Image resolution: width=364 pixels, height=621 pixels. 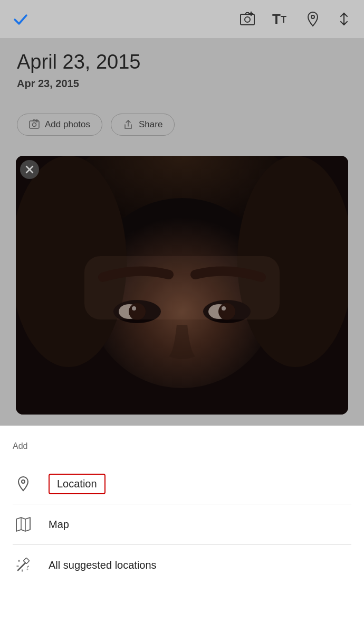 What do you see at coordinates (182, 19) in the screenshot?
I see `top-bar: T T` at bounding box center [182, 19].